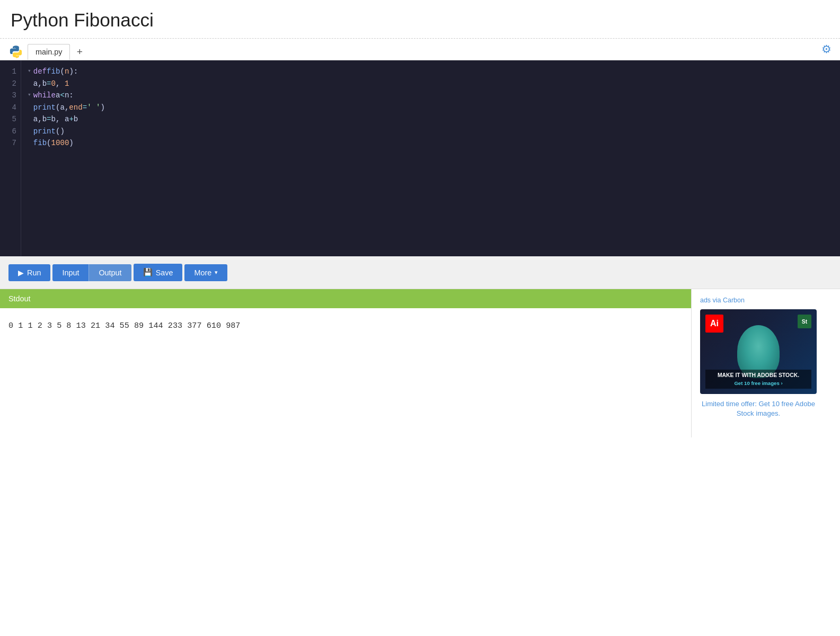 This screenshot has height=636, width=840. Describe the element at coordinates (16, 52) in the screenshot. I see `python-icon` at that location.